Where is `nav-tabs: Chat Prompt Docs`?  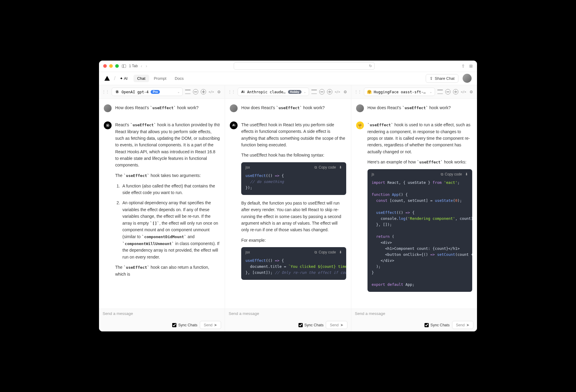 nav-tabs: Chat Prompt Docs is located at coordinates (160, 79).